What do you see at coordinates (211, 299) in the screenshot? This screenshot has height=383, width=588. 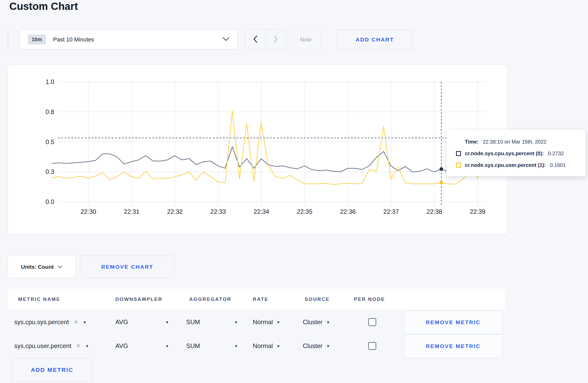 I see `header-aggregator: AGGREGATOR` at bounding box center [211, 299].